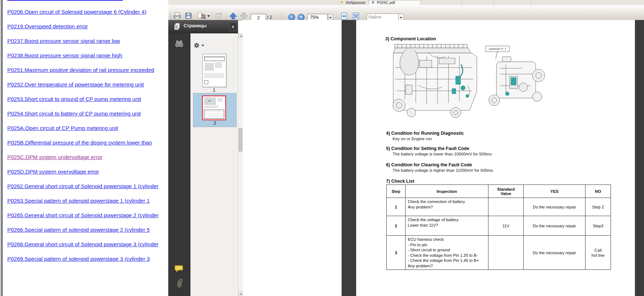 The height and width of the screenshot is (296, 644). Describe the element at coordinates (180, 283) in the screenshot. I see `attachments-paperclip-icon` at that location.